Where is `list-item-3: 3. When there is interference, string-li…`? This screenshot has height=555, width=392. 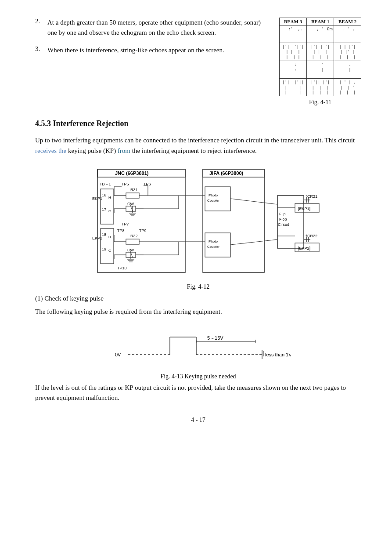 list-item-3: 3. When there is interference, string-li… is located at coordinates (153, 50).